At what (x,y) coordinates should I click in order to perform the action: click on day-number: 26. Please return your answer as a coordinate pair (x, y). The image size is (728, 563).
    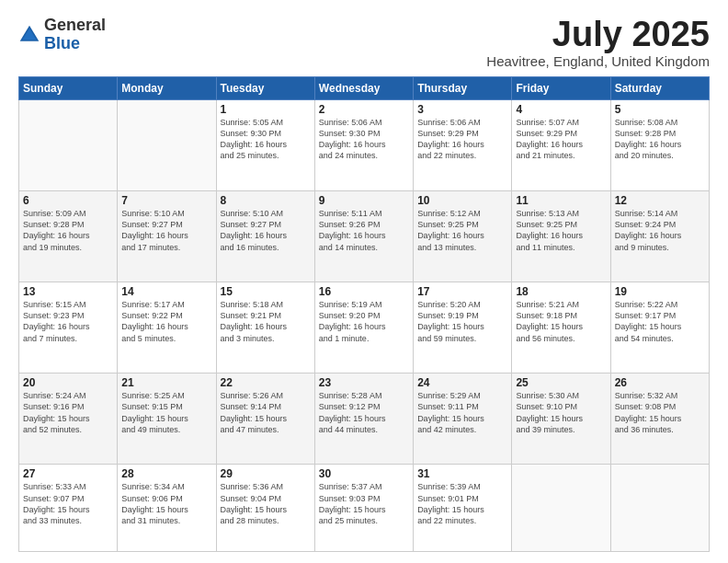
    Looking at the image, I should click on (660, 383).